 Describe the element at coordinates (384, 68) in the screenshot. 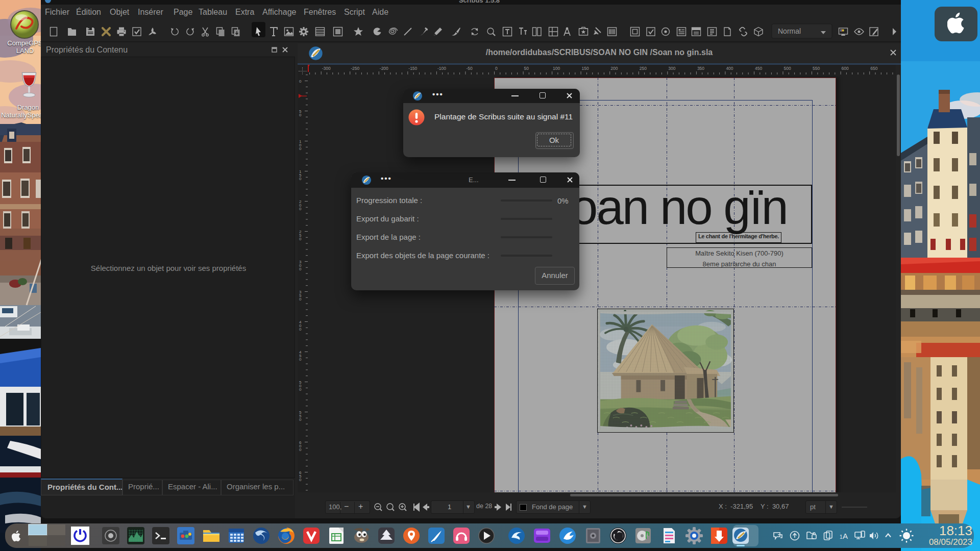

I see `svg-text: -200` at that location.